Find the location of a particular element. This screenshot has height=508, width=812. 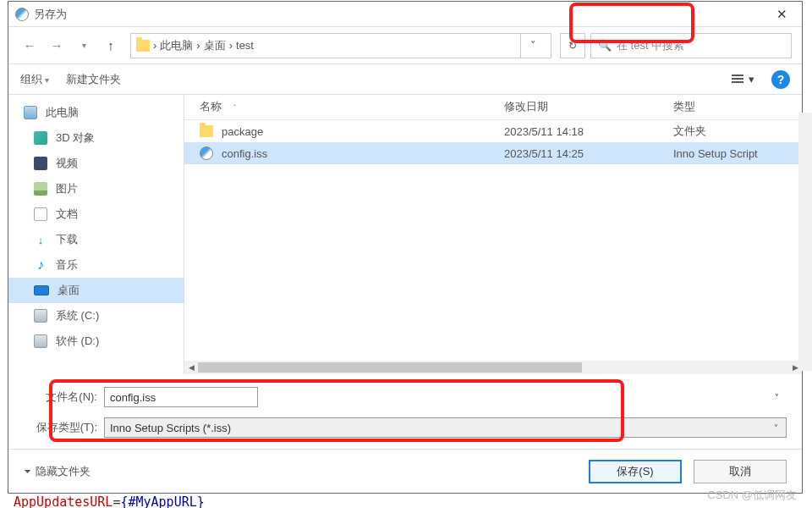

filename-input is located at coordinates (181, 397).